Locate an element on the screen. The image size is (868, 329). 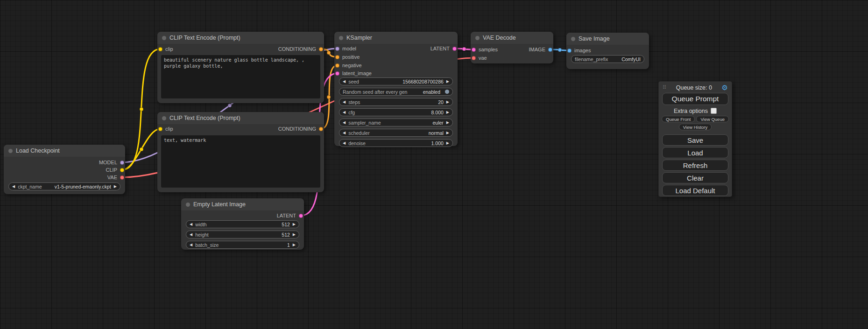
node-title-bar: KSampler is located at coordinates (396, 38).